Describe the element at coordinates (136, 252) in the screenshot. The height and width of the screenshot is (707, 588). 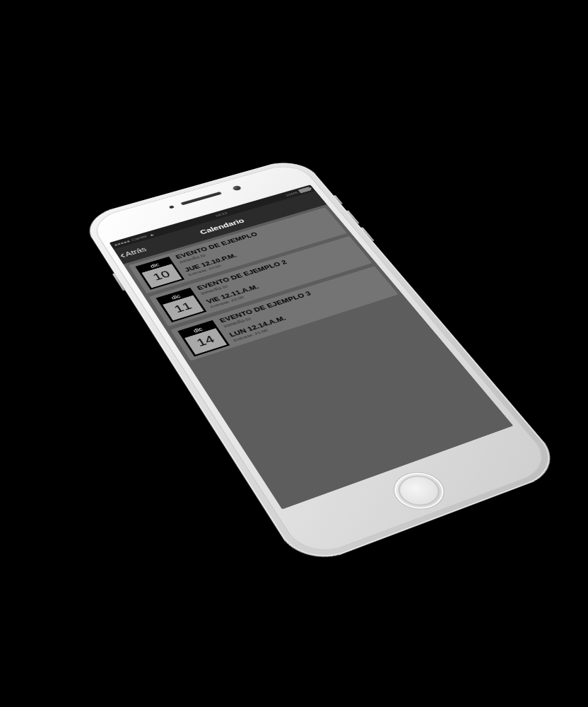
I see `back-label: Atrás` at that location.